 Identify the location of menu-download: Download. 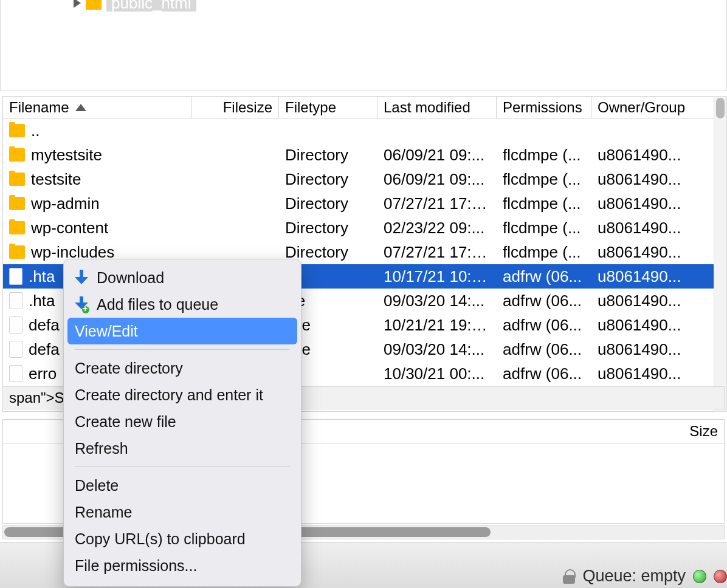
(182, 278).